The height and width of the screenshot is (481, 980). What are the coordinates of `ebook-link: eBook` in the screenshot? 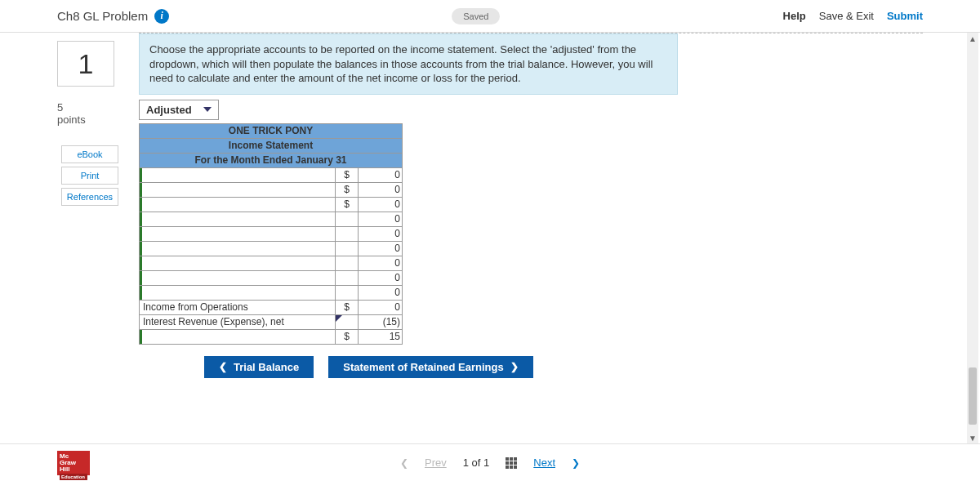 It's located at (90, 154).